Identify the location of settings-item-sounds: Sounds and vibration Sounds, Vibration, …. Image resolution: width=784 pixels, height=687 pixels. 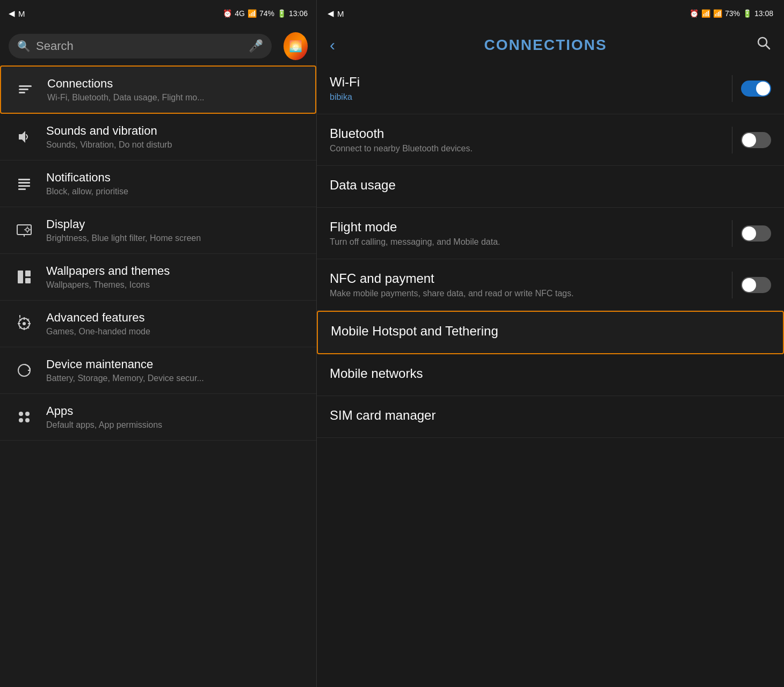
(158, 137).